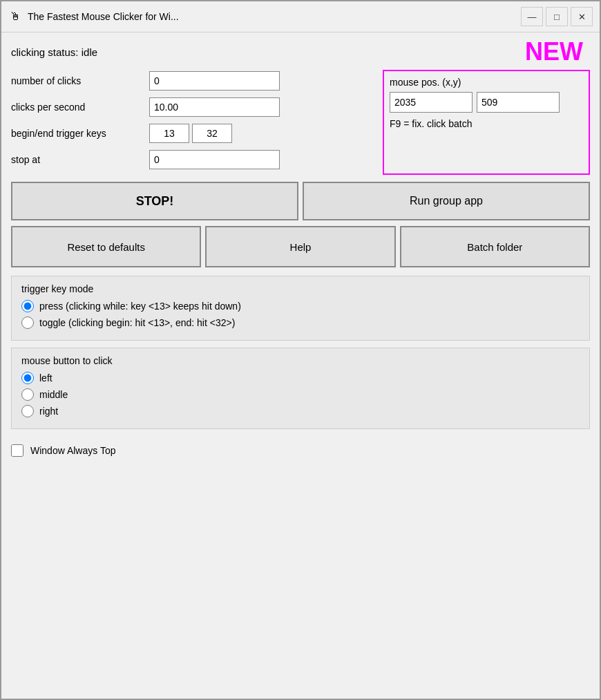 Image resolution: width=601 pixels, height=700 pixels. What do you see at coordinates (300, 306) in the screenshot?
I see `trigger-press-row: press (clicking while: key <13> keeps hi…` at bounding box center [300, 306].